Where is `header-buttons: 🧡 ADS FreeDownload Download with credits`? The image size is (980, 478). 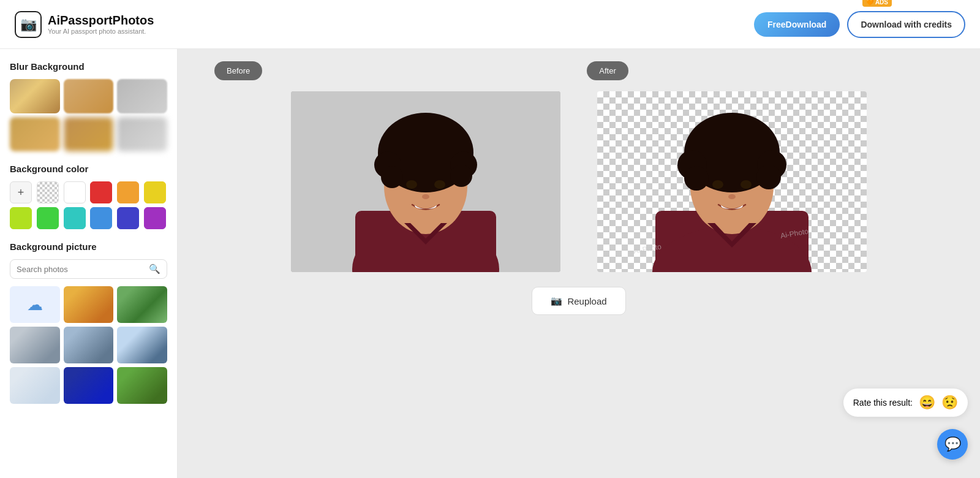 header-buttons: 🧡 ADS FreeDownload Download with credits is located at coordinates (860, 25).